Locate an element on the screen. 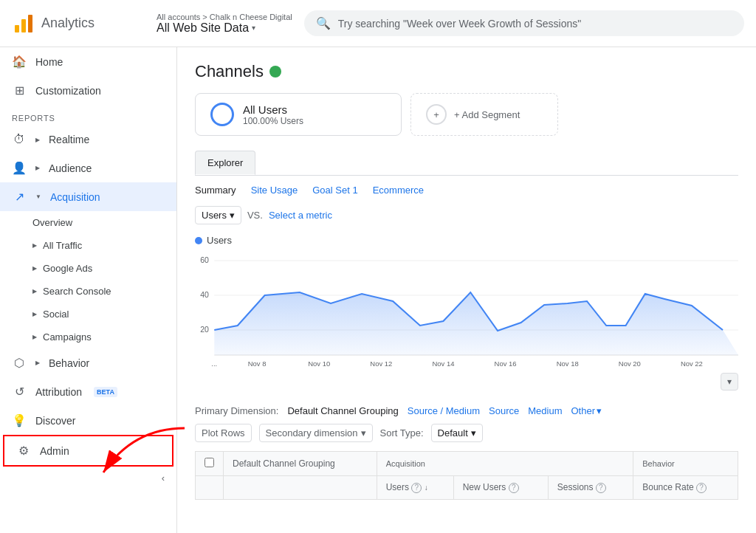  sidebar-item-customization: ⊞ Customization is located at coordinates (89, 90).